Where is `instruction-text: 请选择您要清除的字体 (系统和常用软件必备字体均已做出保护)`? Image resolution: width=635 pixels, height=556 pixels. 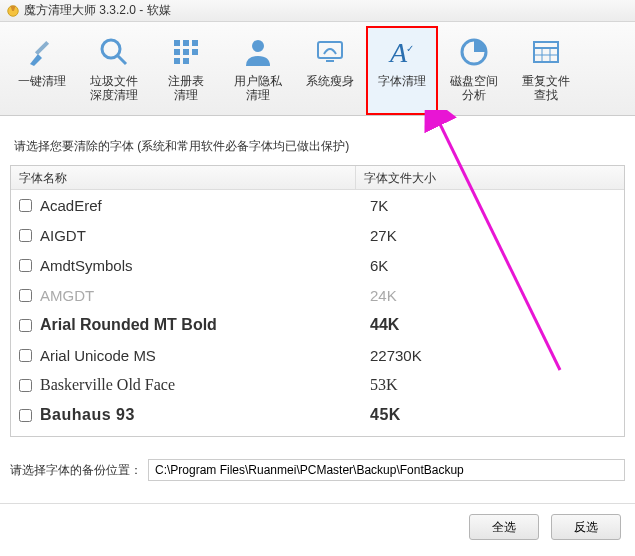 instruction-text: 请选择您要清除的字体 (系统和常用软件必备字体均已做出保护) is located at coordinates (320, 146).